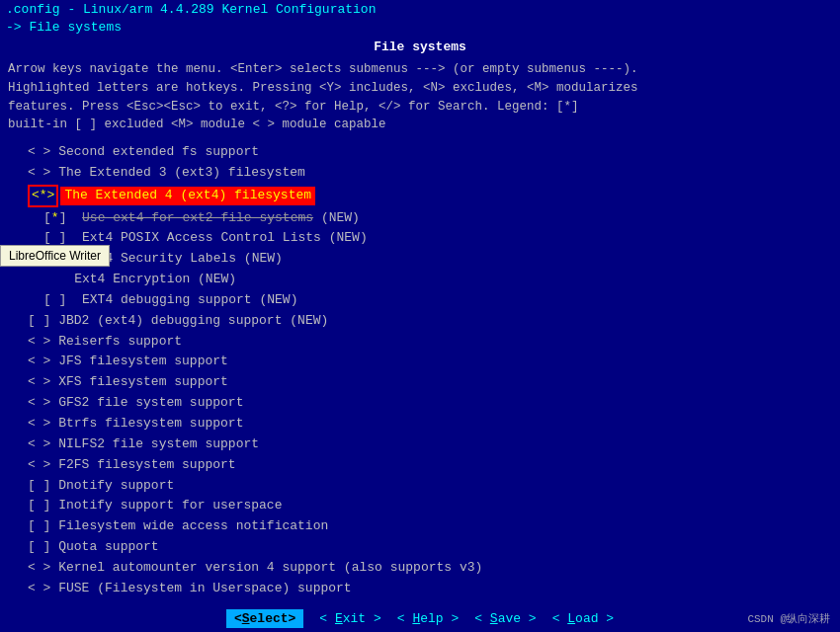  I want to click on save-button: < Save >, so click(505, 618).